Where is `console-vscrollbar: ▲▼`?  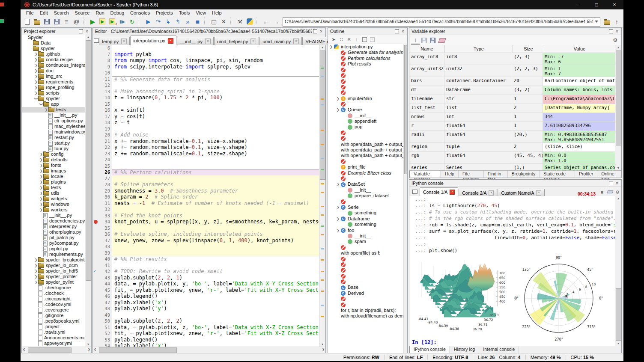 console-vscrollbar: ▲▼ is located at coordinates (618, 271).